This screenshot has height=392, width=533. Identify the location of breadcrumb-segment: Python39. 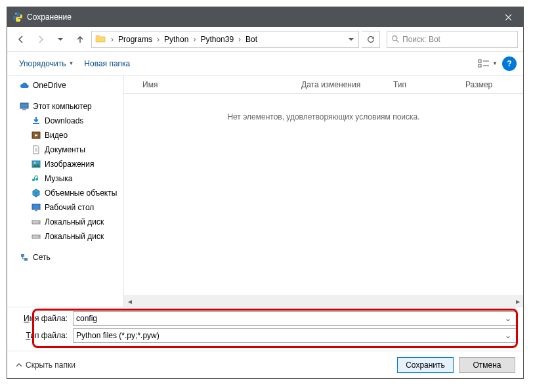
(217, 39).